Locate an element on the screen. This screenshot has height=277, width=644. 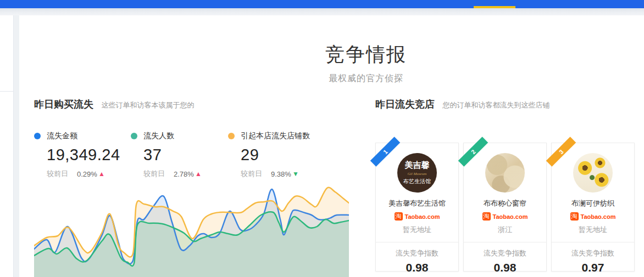
stat-delta: 较前日 2.78% ▲ is located at coordinates (173, 174).